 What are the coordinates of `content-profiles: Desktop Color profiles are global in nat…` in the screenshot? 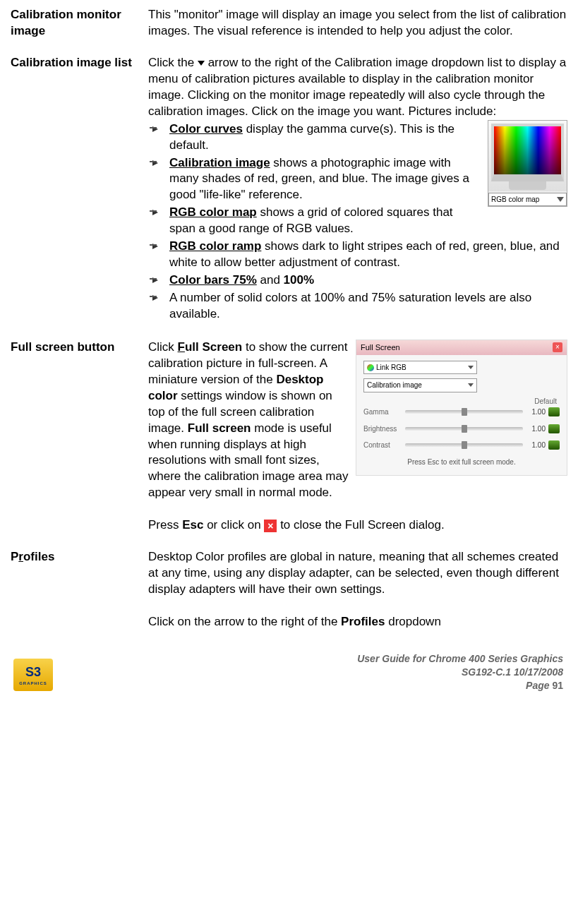 It's located at (358, 590).